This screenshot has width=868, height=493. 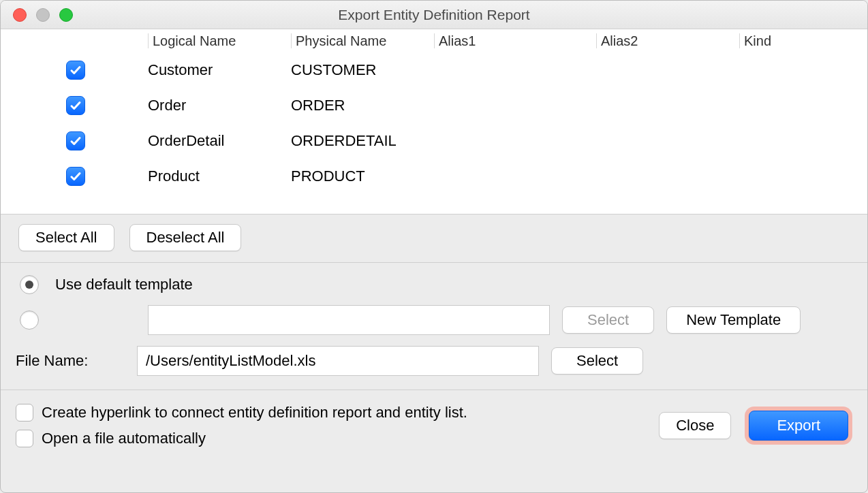 I want to click on select-all-button: Select All, so click(x=67, y=238).